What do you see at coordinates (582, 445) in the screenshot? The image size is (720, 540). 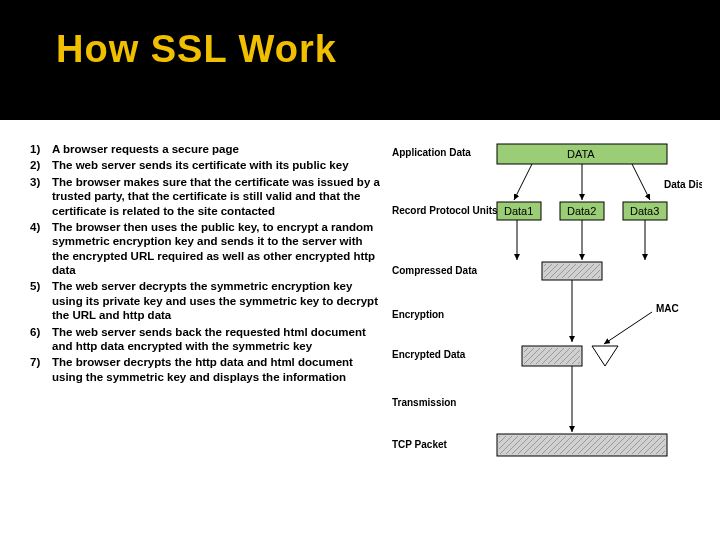 I see `tcp-packet-hatch` at bounding box center [582, 445].